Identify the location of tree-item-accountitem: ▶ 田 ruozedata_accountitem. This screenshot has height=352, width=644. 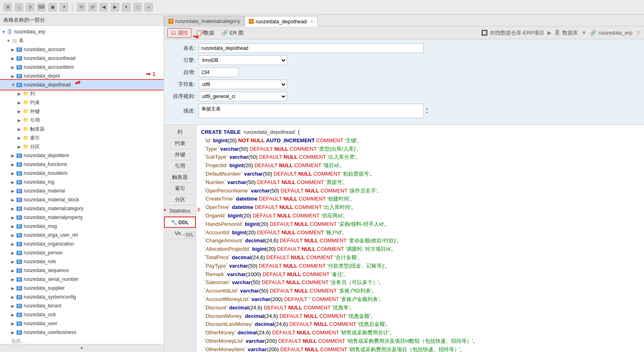
(82, 67).